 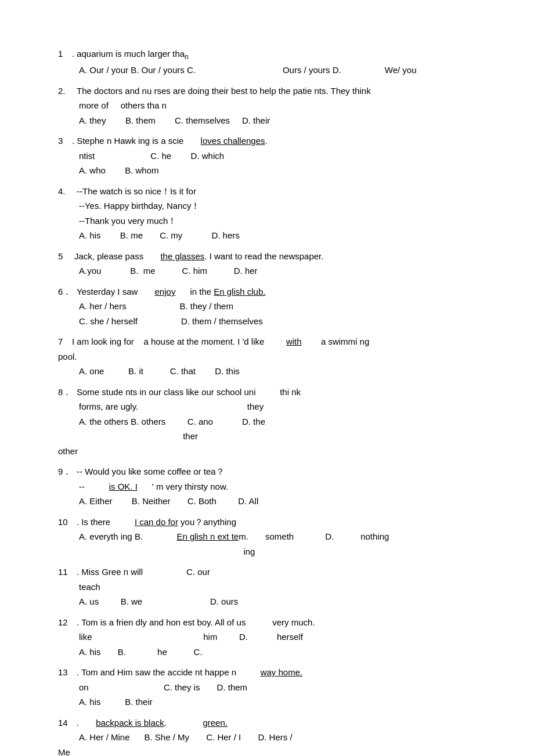 What do you see at coordinates (279, 702) in the screenshot?
I see `q13-options: A. his B. their` at bounding box center [279, 702].